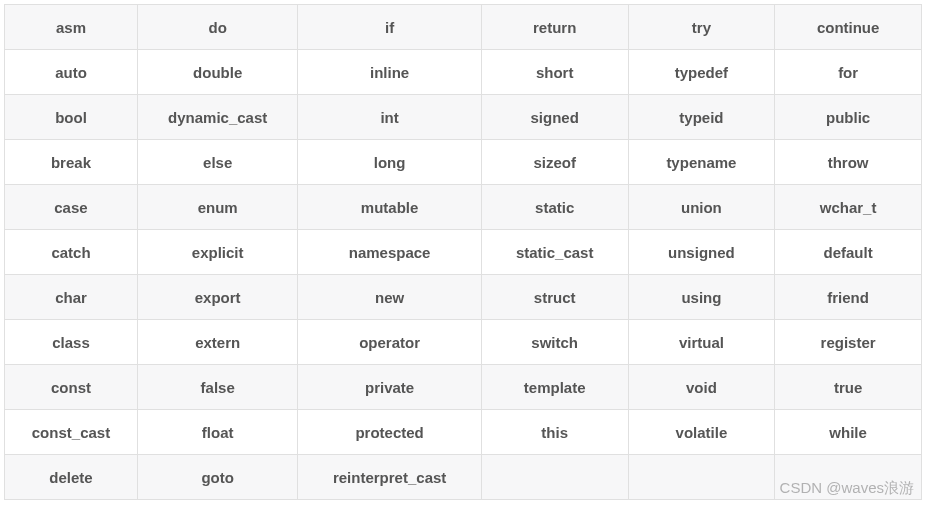 The image size is (926, 516). Describe the element at coordinates (217, 118) in the screenshot. I see `table-cell: dynamic_cast` at that location.